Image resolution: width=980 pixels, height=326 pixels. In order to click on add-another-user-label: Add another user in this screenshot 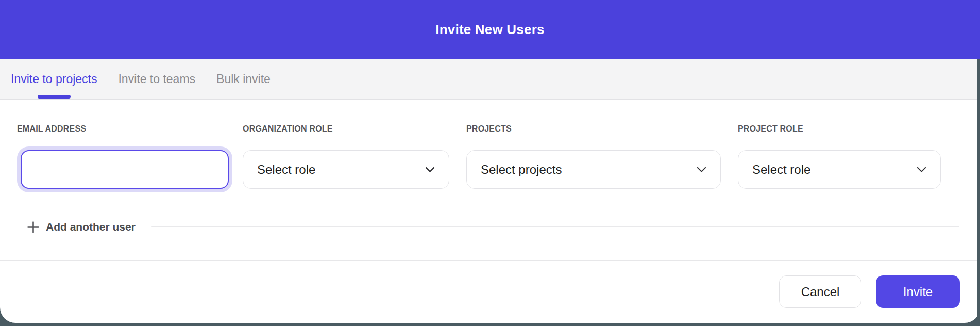, I will do `click(91, 227)`.